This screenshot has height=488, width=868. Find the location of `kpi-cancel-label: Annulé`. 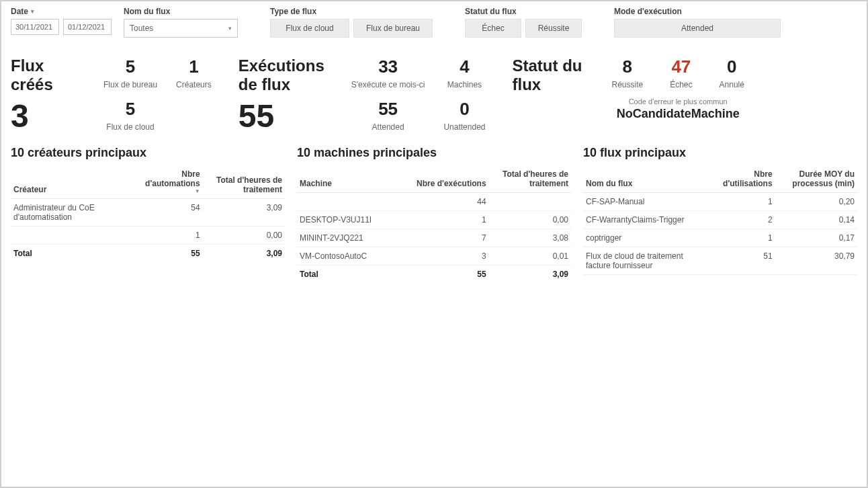

kpi-cancel-label: Annulé is located at coordinates (732, 85).